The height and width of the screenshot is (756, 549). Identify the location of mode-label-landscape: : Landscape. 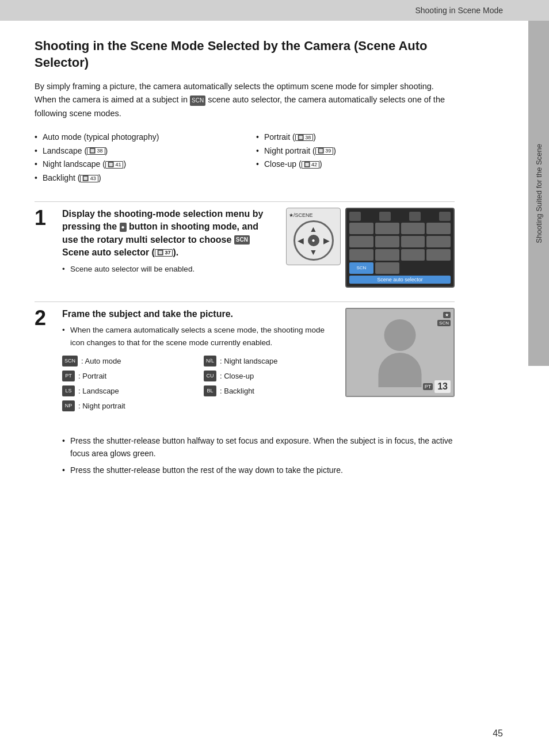
(99, 391).